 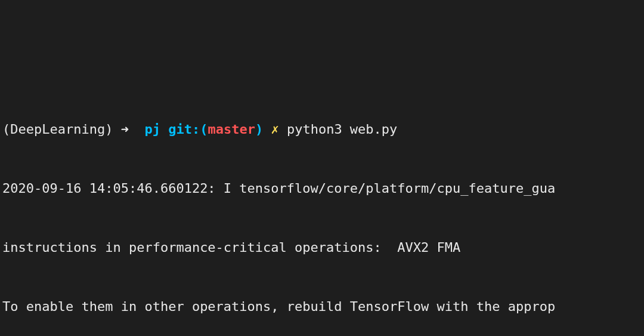 What do you see at coordinates (231, 129) in the screenshot?
I see `git-branch-name: master` at bounding box center [231, 129].